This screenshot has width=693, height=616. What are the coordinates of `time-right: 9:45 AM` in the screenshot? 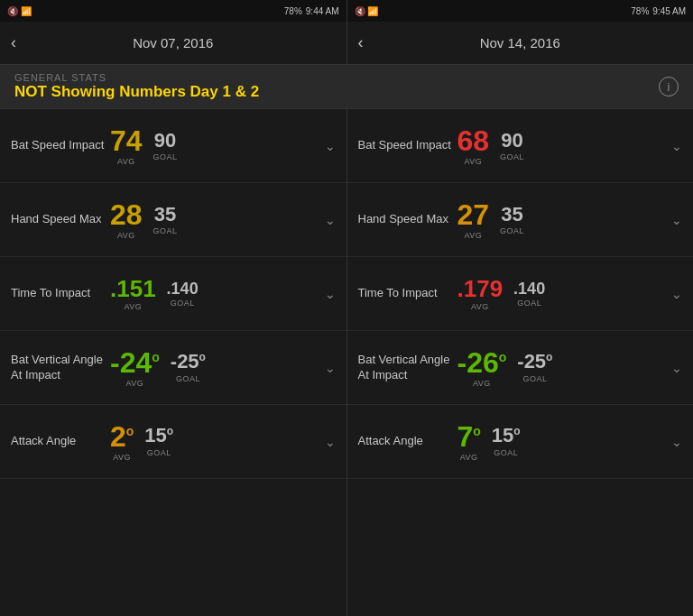 It's located at (670, 11).